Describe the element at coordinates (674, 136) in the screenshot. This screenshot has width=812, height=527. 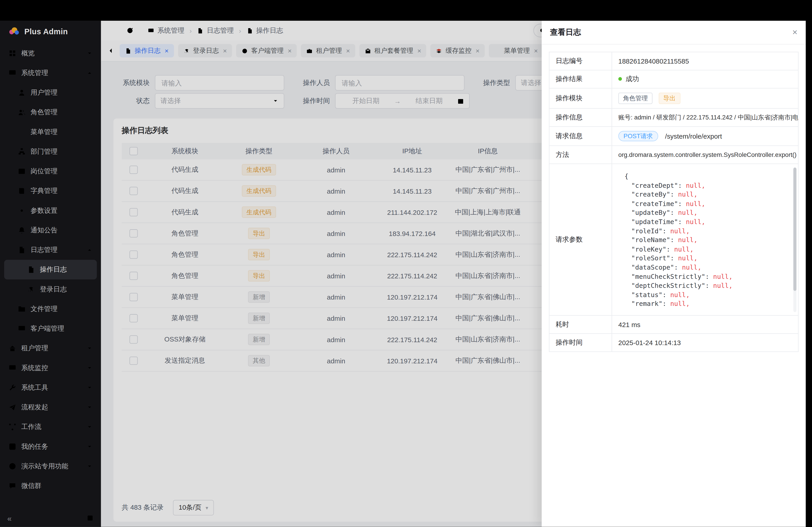
I see `detail-row-request: 请求信息 POST请求 /system/role/export` at that location.